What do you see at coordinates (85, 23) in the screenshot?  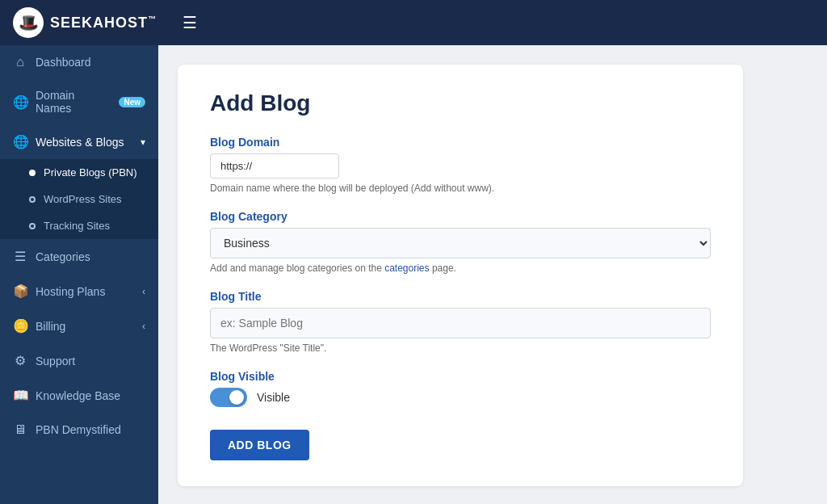 I see `logo-wrapper: 🎩 SEEKAHOST™` at bounding box center [85, 23].